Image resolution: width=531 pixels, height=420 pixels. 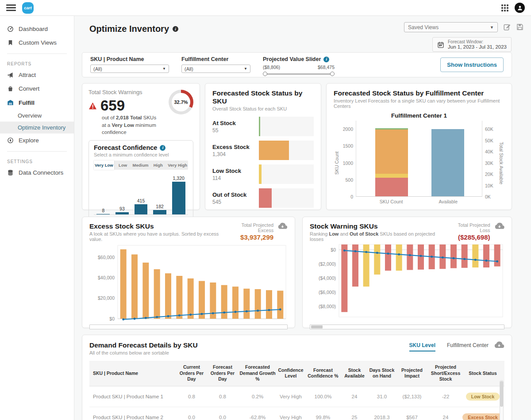 What do you see at coordinates (133, 373) in the screenshot?
I see `column-header: SKU | Product Name` at bounding box center [133, 373].